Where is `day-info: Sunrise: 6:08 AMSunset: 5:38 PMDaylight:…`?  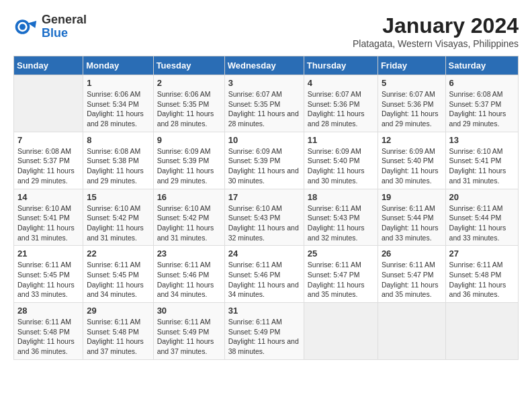
day-info: Sunrise: 6:08 AMSunset: 5:38 PMDaylight:… is located at coordinates (118, 167).